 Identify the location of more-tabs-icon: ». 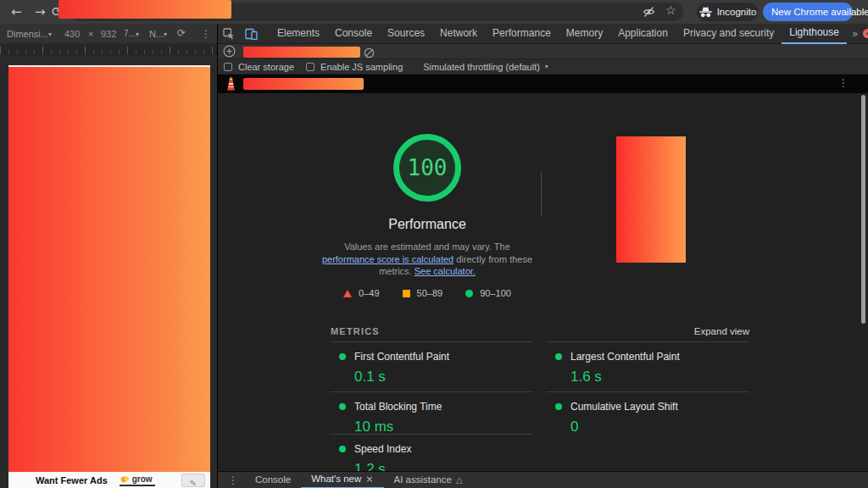
(854, 34).